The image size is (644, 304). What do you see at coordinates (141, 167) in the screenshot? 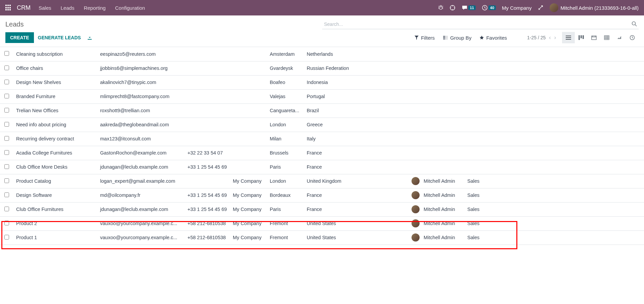
I see `cell-email: jdunagan@leclub.example.com` at bounding box center [141, 167].